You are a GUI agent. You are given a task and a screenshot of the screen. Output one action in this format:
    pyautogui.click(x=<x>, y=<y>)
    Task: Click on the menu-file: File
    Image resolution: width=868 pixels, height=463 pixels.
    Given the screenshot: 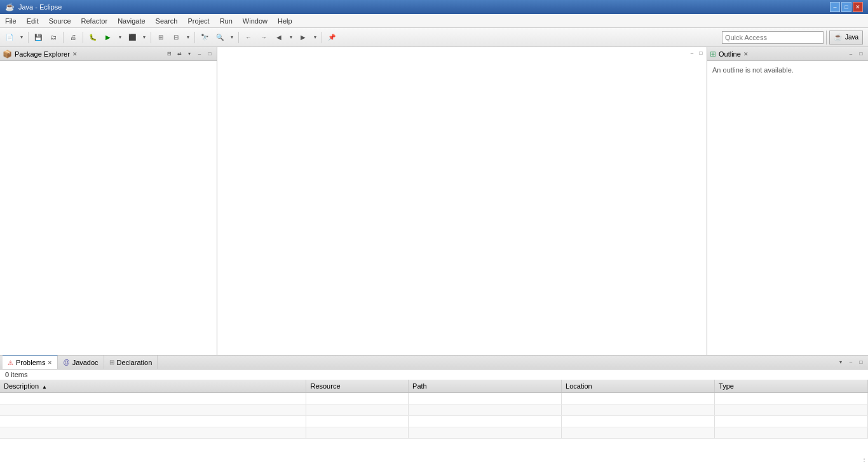 What is the action you would take?
    pyautogui.click(x=11, y=20)
    